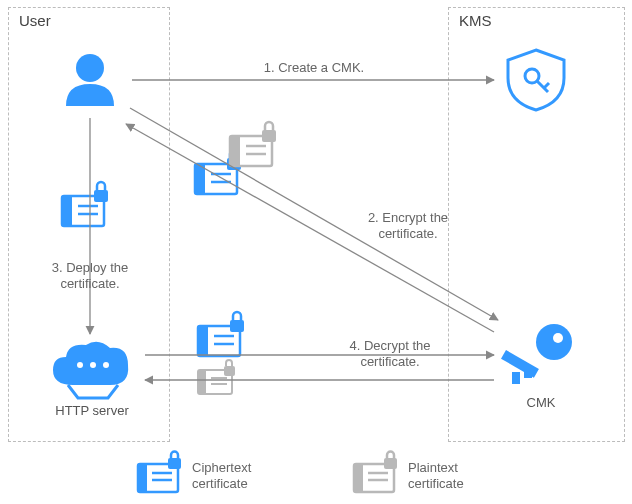 Image resolution: width=632 pixels, height=504 pixels. Describe the element at coordinates (92, 410) in the screenshot. I see `http-server-label: HTTP server` at that location.